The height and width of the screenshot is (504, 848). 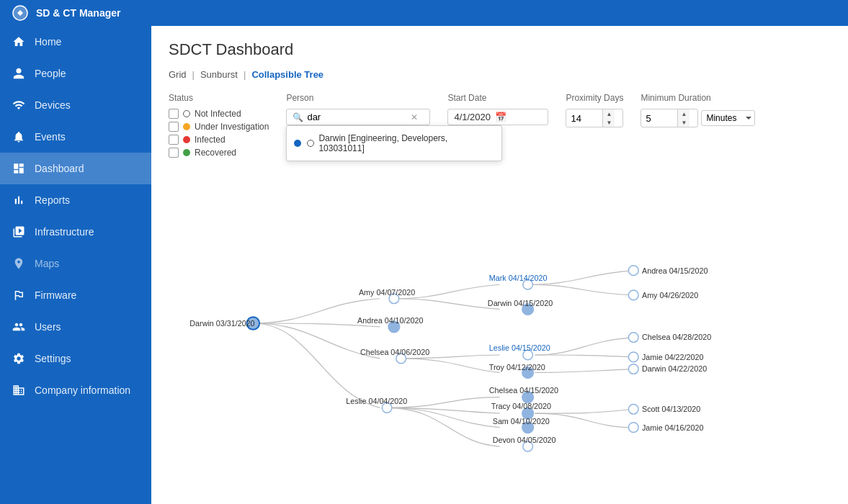 I want to click on person-search-input, so click(x=357, y=117).